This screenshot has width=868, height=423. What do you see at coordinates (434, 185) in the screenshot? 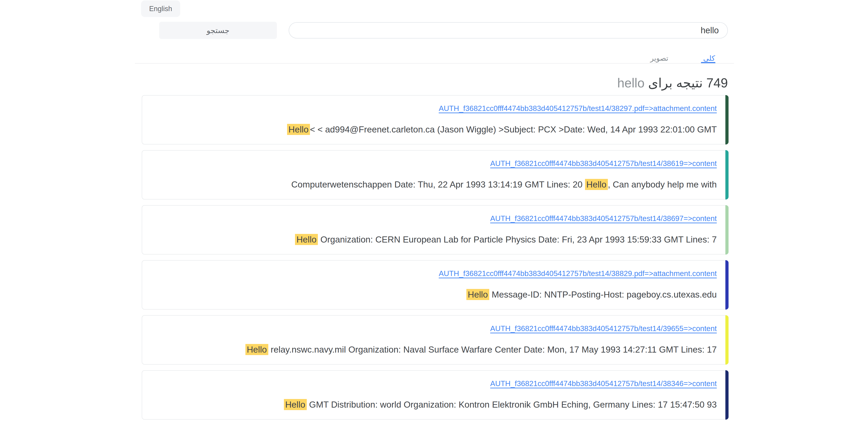
I see `result-snippet: Computerwetenschappen Date: Thu, 22 Apr …` at bounding box center [434, 185].